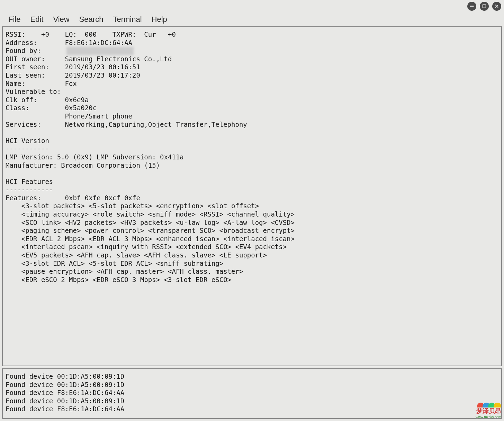 Image resolution: width=504 pixels, height=421 pixels. What do you see at coordinates (69, 116) in the screenshot?
I see `output-line: Phone/Smart phone` at bounding box center [69, 116].